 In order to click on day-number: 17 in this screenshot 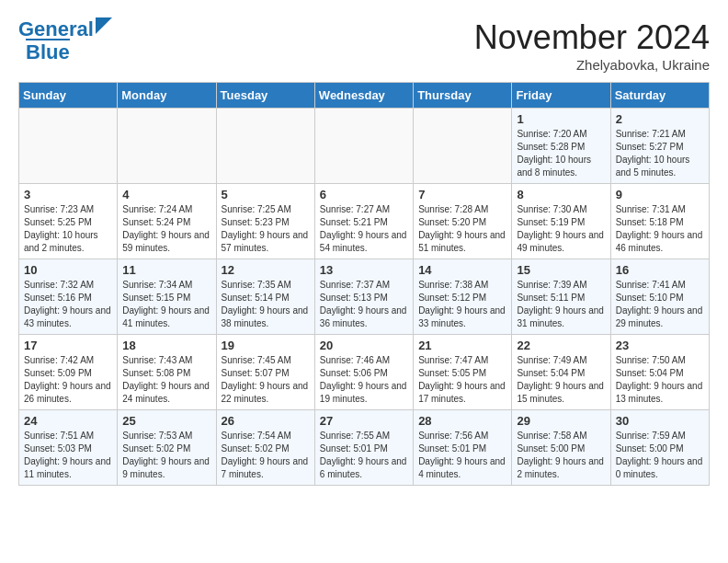, I will do `click(68, 346)`.